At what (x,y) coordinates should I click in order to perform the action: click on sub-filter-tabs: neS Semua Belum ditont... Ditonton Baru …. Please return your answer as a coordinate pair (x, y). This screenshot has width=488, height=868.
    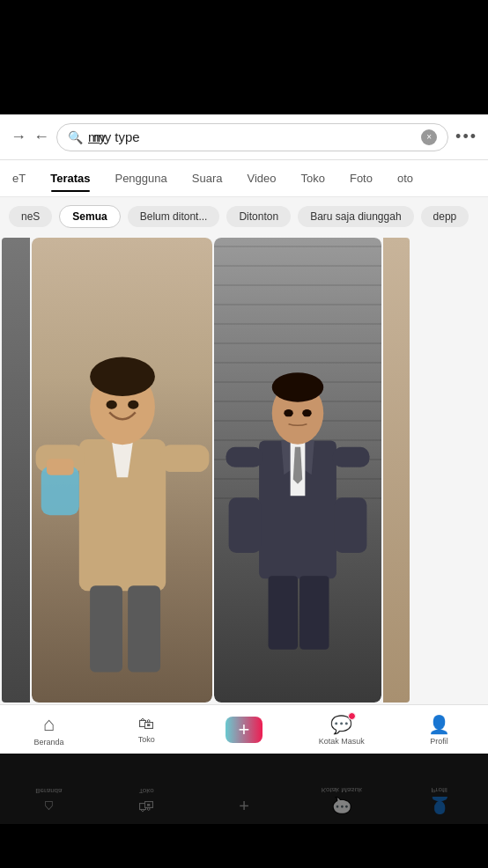
    Looking at the image, I should click on (244, 217).